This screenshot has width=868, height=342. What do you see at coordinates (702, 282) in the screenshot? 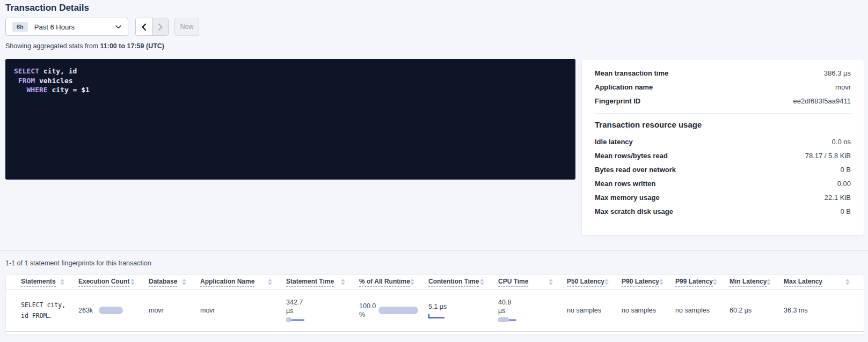
I see `column-header-p99-latency: P99 Latency` at bounding box center [702, 282].